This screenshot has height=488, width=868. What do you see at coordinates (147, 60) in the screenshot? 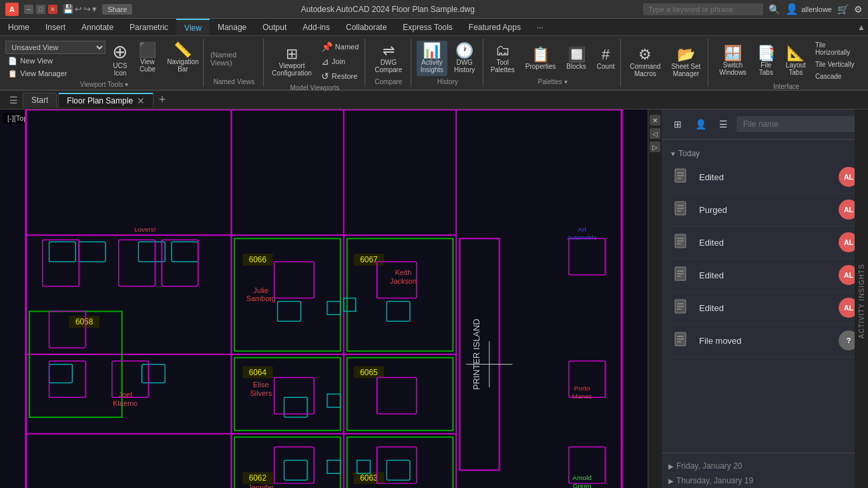
I see `view-cube-btn: ⬛ ViewCube` at bounding box center [147, 60].